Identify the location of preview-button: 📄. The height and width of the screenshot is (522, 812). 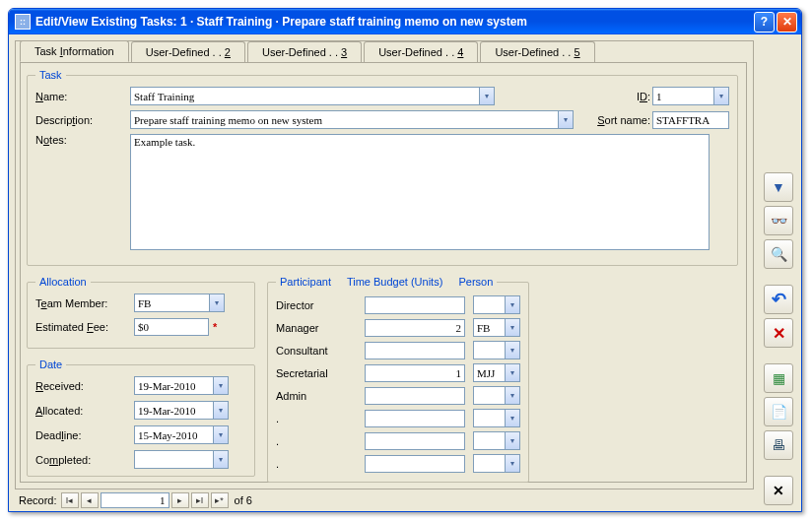
(778, 412).